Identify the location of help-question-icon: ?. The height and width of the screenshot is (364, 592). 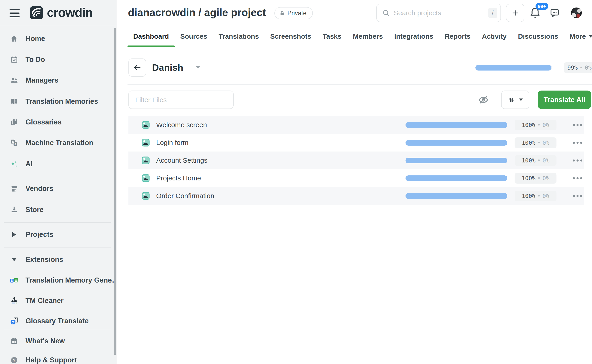
(14, 360).